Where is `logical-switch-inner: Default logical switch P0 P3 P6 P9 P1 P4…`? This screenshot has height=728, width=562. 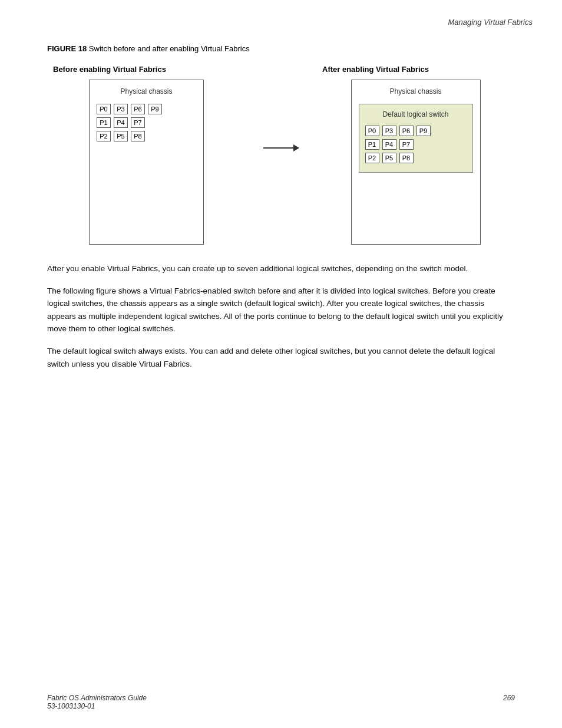 logical-switch-inner: Default logical switch P0 P3 P6 P9 P1 P4… is located at coordinates (416, 138).